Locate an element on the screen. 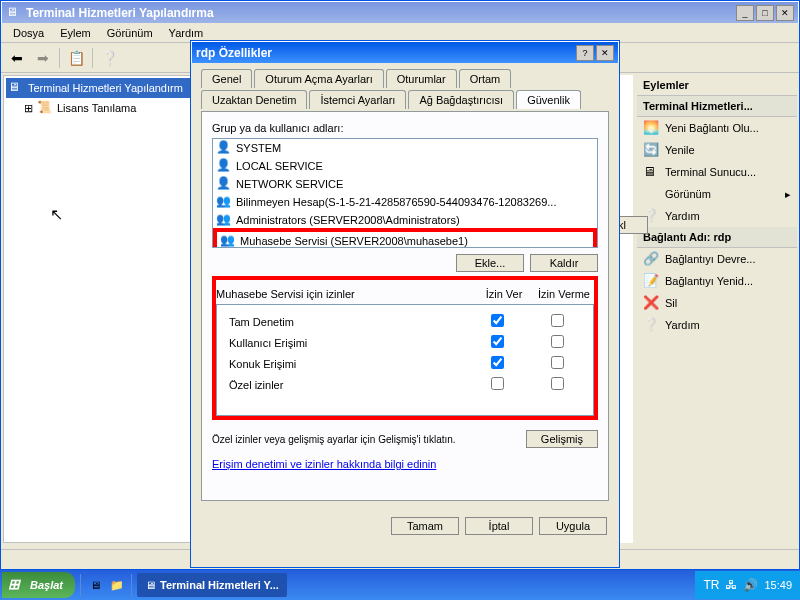  action-label: Sil is located at coordinates (671, 303).